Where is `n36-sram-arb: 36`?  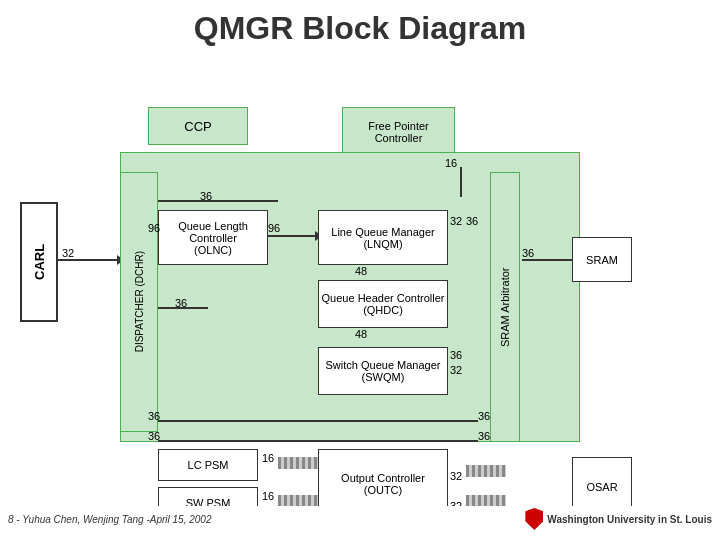 n36-sram-arb: 36 is located at coordinates (528, 253).